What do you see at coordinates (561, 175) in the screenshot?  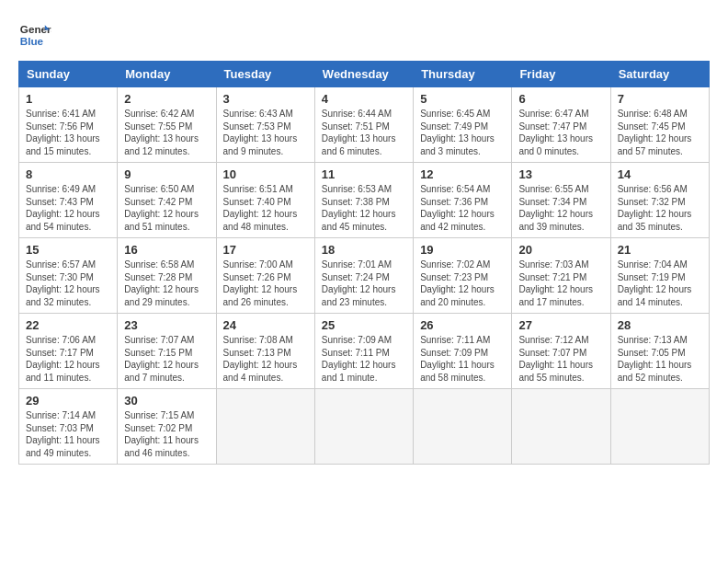 I see `day-number: 13` at bounding box center [561, 175].